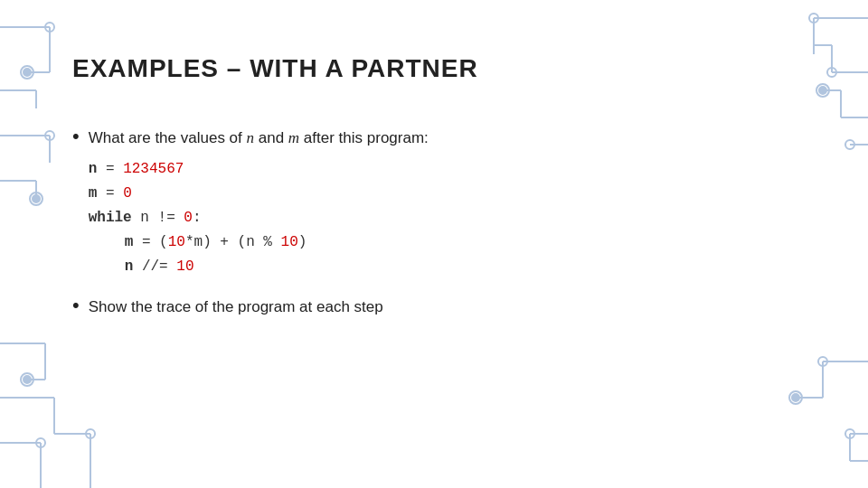  Describe the element at coordinates (155, 267) in the screenshot. I see `code-floorop: //=` at that location.